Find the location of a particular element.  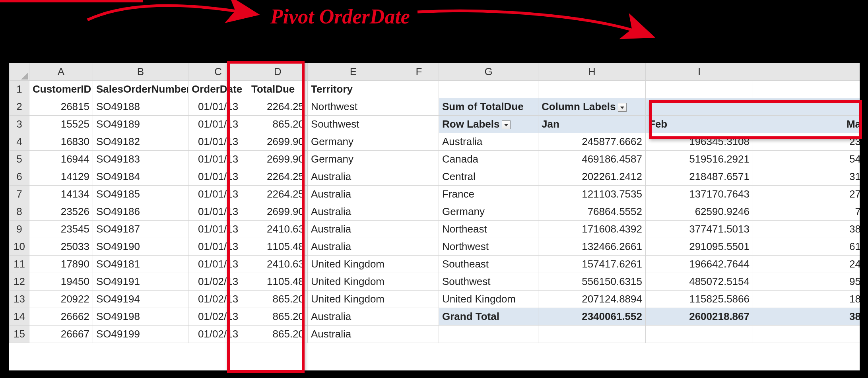

row-header-8: 8 is located at coordinates (19, 212).